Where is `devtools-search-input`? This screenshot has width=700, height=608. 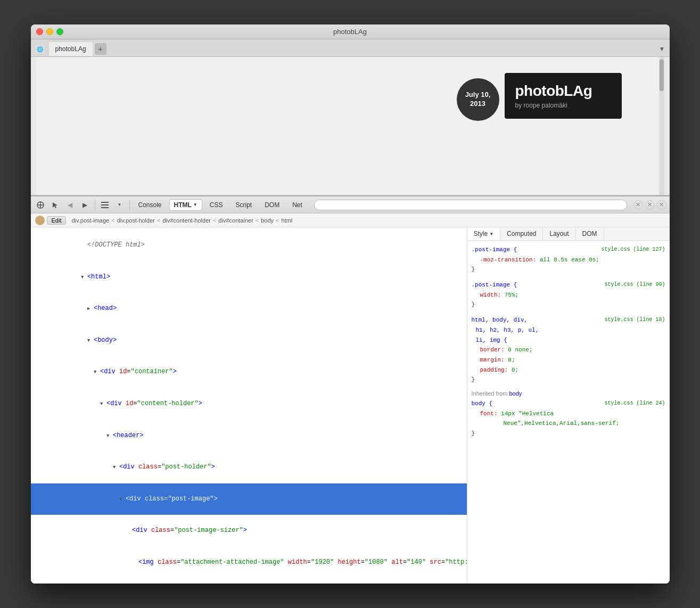
devtools-search-input is located at coordinates (471, 205).